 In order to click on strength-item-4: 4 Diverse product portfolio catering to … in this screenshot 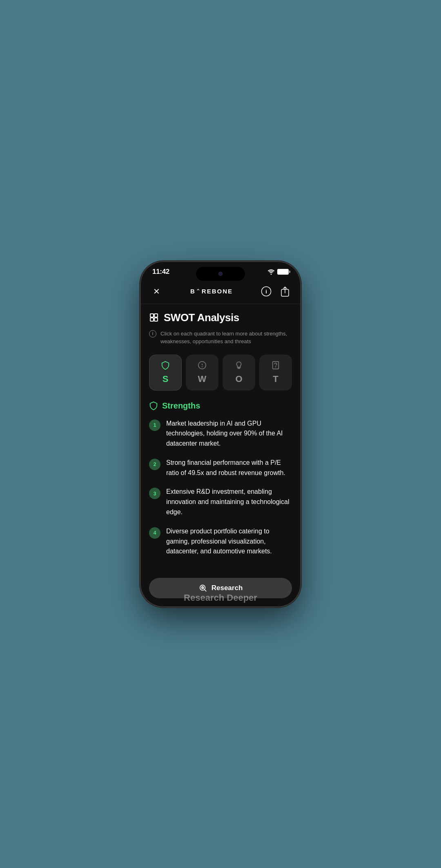, I will do `click(220, 542)`.